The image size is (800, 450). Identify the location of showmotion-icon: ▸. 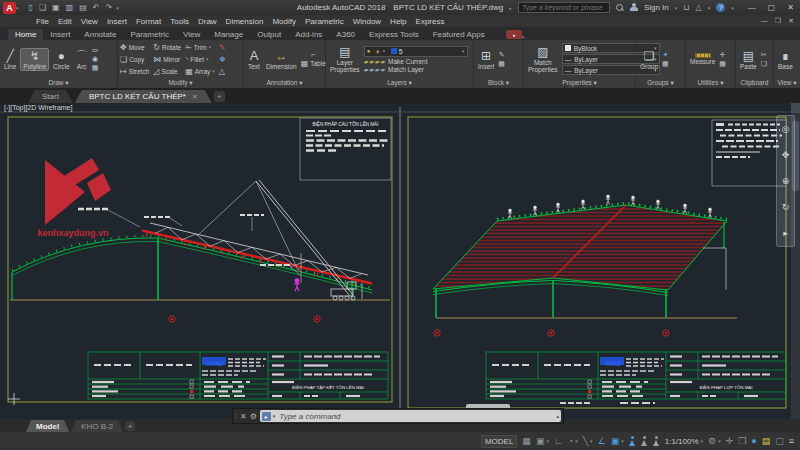
(786, 233).